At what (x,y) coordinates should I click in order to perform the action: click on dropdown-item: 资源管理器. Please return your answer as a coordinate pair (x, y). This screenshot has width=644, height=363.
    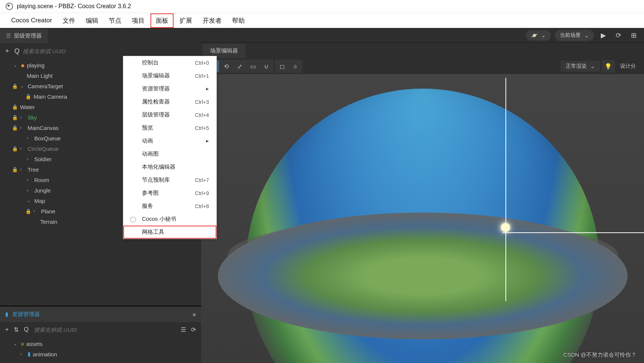
    Looking at the image, I should click on (170, 89).